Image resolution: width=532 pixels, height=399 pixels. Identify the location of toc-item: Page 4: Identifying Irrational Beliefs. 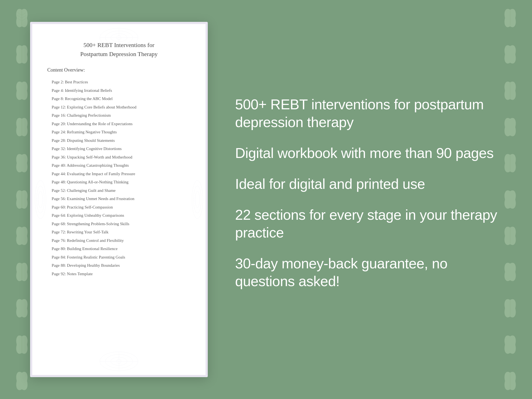
(119, 91).